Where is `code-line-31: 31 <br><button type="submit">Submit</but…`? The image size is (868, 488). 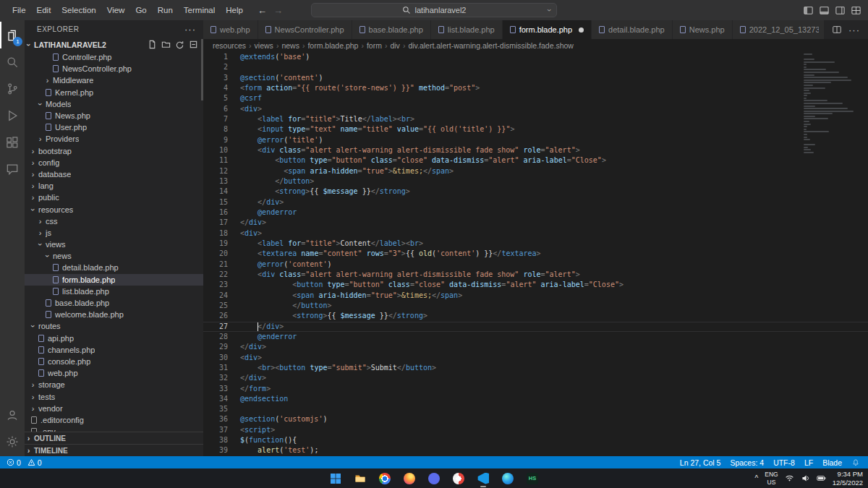
code-line-31: 31 <br><button type="submit">Submit</but… is located at coordinates (535, 368).